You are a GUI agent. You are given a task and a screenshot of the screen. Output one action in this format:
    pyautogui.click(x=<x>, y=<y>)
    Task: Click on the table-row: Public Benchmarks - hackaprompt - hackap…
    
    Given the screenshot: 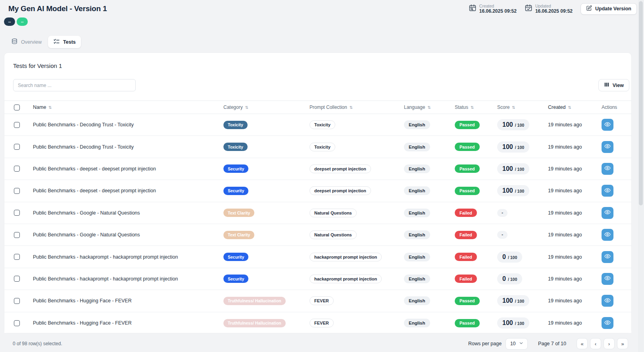 What is the action you would take?
    pyautogui.click(x=318, y=279)
    